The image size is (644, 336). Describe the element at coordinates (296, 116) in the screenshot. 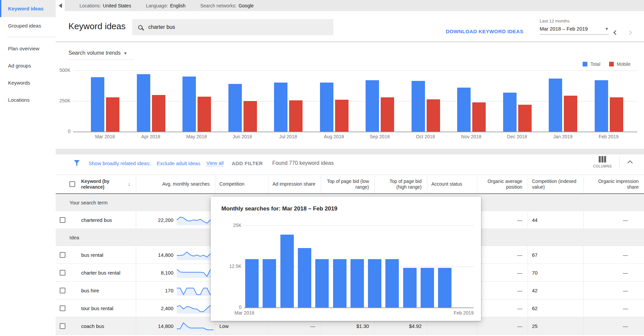

I see `bar-mobile-jul-2018` at that location.